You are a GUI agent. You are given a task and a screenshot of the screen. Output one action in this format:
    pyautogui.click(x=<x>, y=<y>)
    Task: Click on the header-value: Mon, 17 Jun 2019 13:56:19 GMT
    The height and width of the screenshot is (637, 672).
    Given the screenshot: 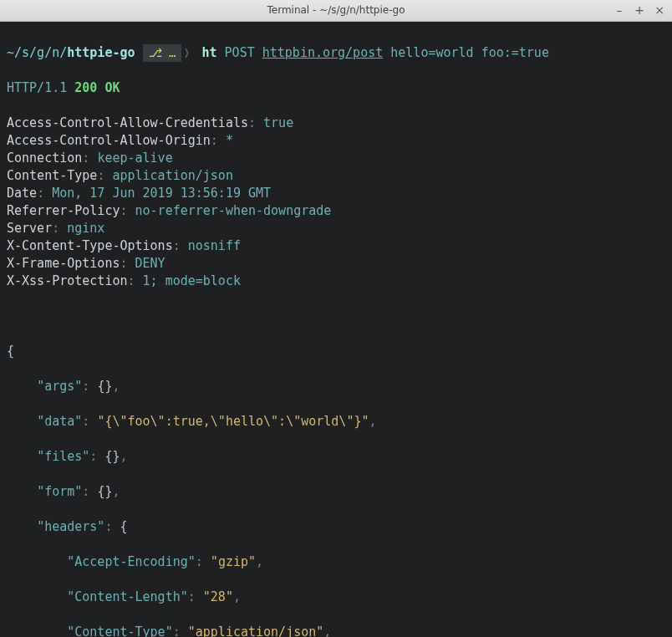 What is the action you would take?
    pyautogui.click(x=161, y=193)
    